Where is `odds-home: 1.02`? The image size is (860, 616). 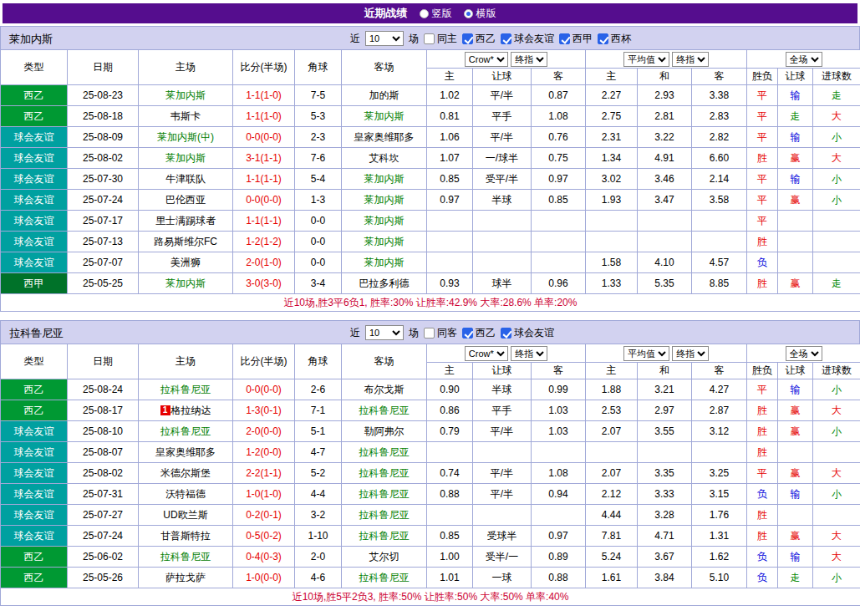 odds-home: 1.02 is located at coordinates (450, 95).